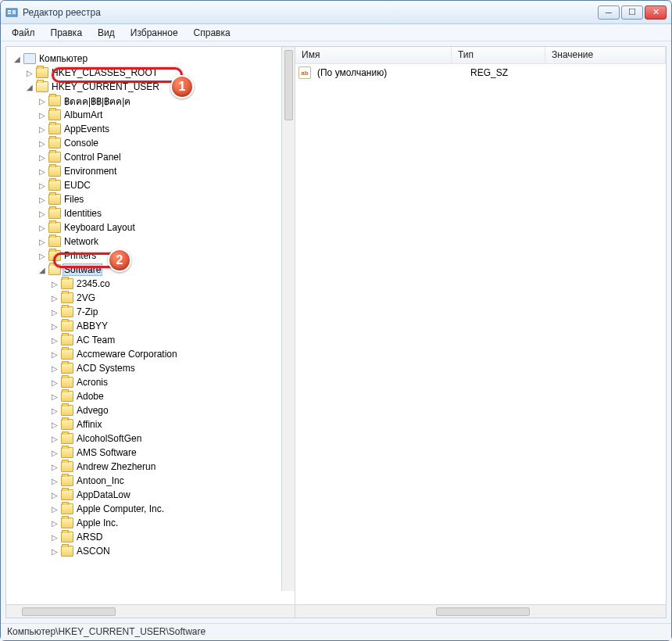 The width and height of the screenshot is (672, 641). I want to click on tree-item: ▷Network, so click(159, 242).